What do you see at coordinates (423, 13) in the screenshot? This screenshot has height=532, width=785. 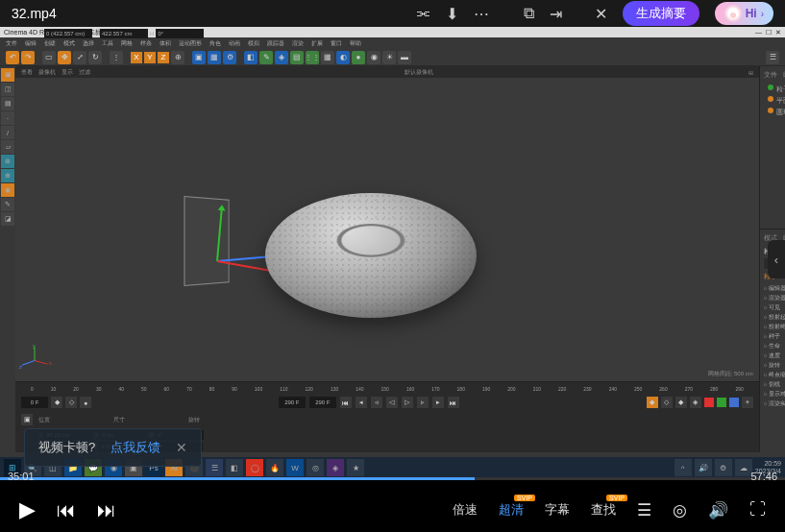 I see `share-icon: ⫘` at bounding box center [423, 13].